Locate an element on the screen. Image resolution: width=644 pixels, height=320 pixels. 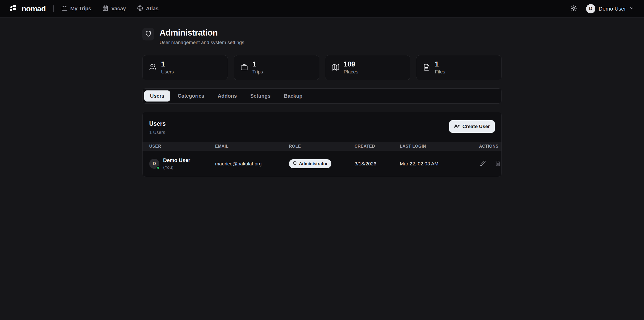
map-icon is located at coordinates (336, 68).